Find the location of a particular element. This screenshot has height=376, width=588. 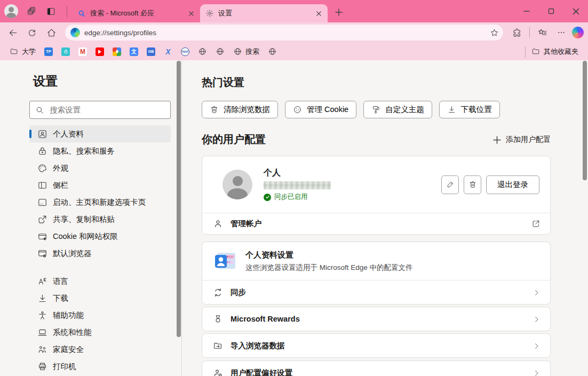

x-favicon: X is located at coordinates (168, 52).